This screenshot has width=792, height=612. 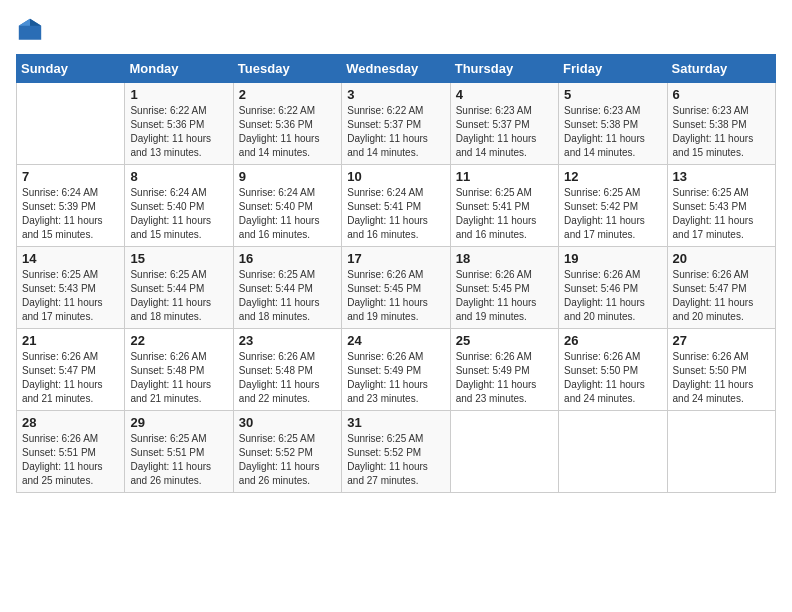 What do you see at coordinates (396, 288) in the screenshot?
I see `week-row-3: 14Sunrise: 6:25 AMSunset: 5:43 PMDayligh…` at bounding box center [396, 288].